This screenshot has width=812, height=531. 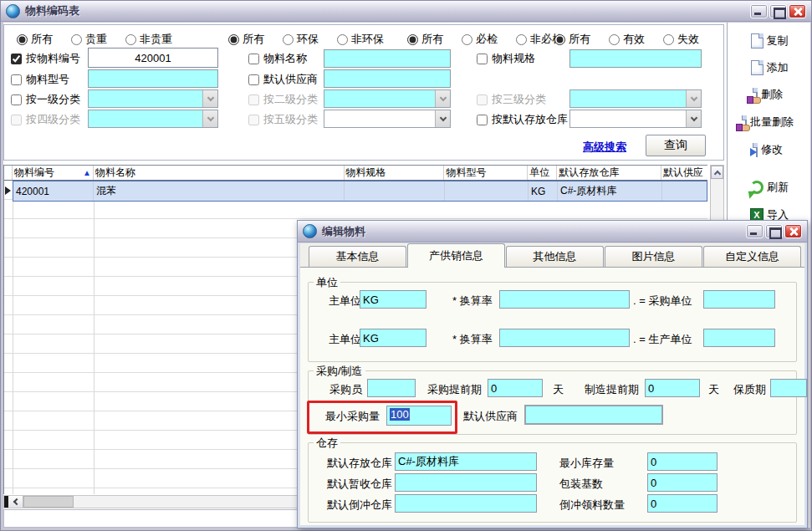 I want to click on radio-all-4: 所有, so click(x=572, y=39).